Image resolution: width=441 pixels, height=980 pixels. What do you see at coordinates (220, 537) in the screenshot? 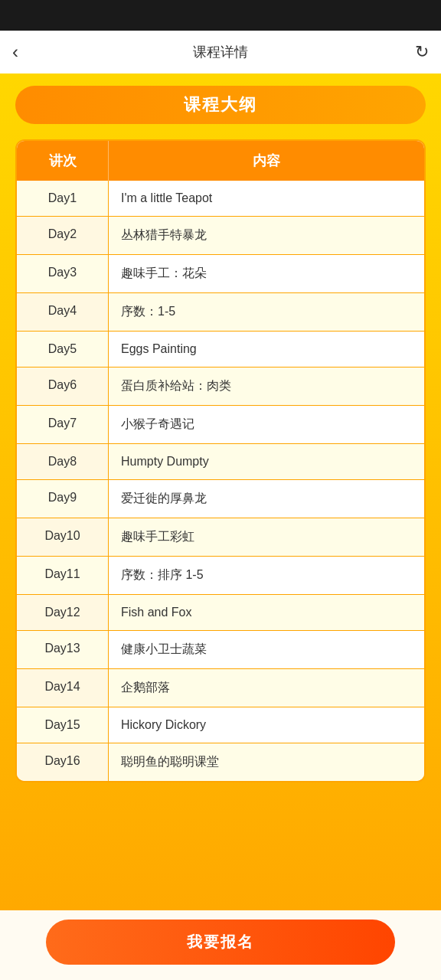
I see `table-row: Day10 趣味手工彩虹` at bounding box center [220, 537].